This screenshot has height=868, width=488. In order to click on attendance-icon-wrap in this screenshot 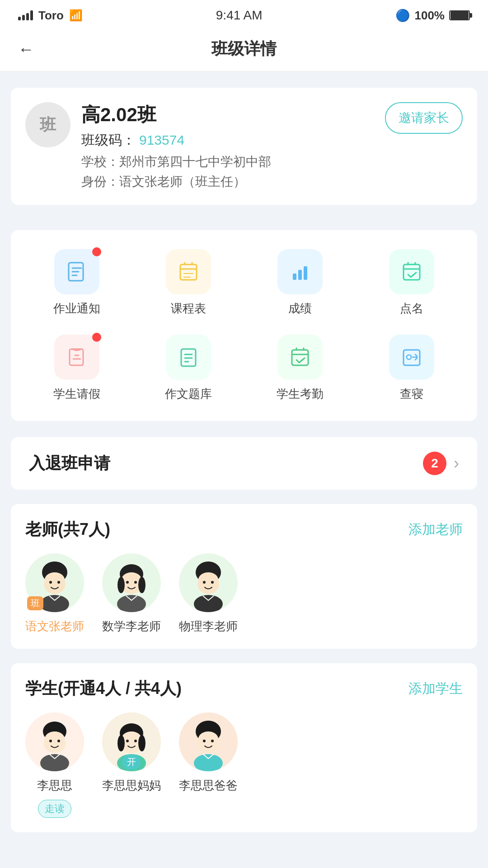, I will do `click(412, 272)`.